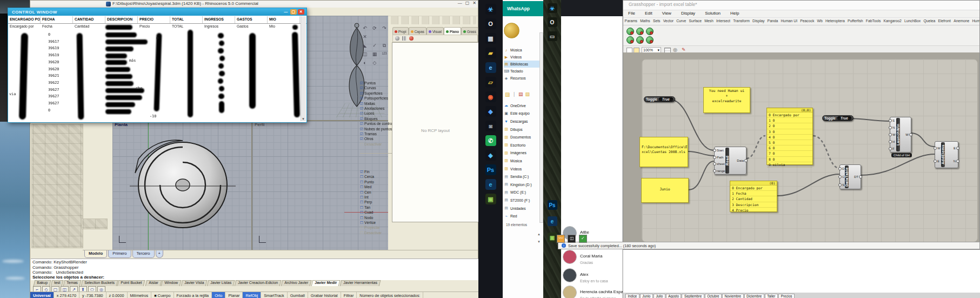 Image resolution: width=980 pixels, height=298 pixels. Describe the element at coordinates (371, 187) in the screenshot. I see `osnap-checkbox: ☐Med` at that location.